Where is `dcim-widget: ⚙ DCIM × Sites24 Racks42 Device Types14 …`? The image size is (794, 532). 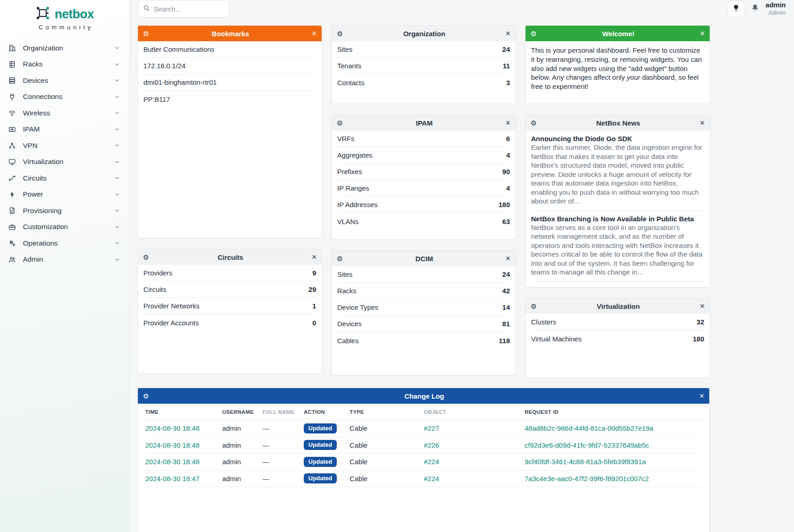
dcim-widget: ⚙ DCIM × Sites24 Racks42 Device Types14 … is located at coordinates (423, 313).